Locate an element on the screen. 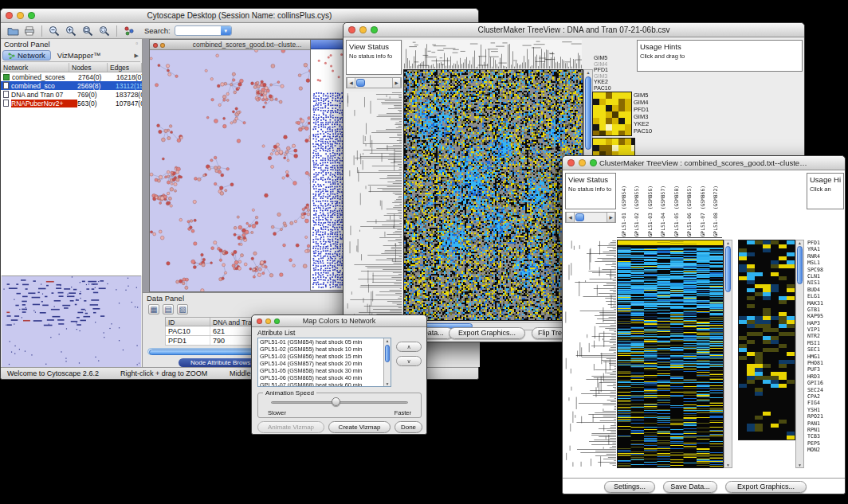 Image resolution: width=848 pixels, height=504 pixels. attribute-list-item: GPL51-02 (GSM855) heat shock 10 min is located at coordinates (324, 349).